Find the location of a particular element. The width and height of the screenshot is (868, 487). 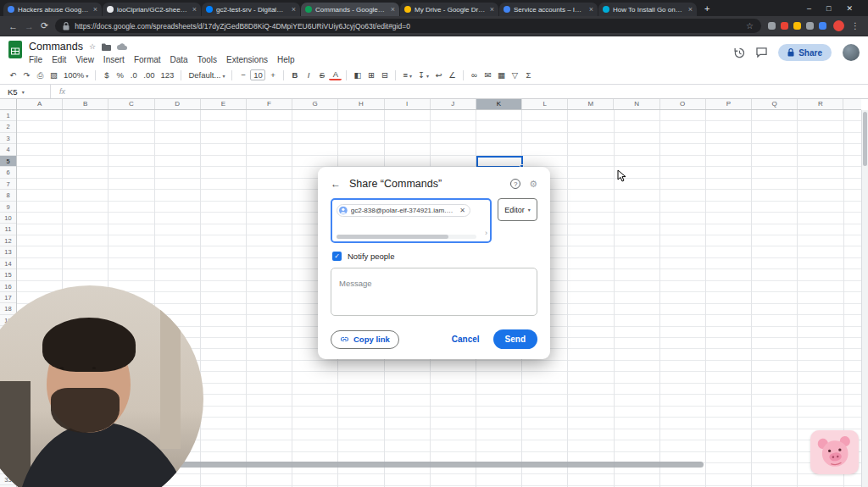

increase-decimal-button: .00 is located at coordinates (149, 75).